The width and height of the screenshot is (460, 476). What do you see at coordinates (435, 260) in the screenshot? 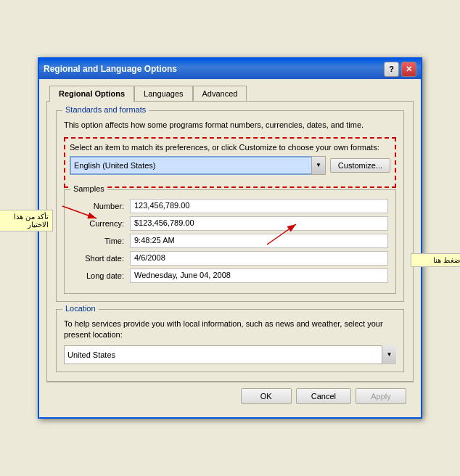
I see `right-annotation: ثم اضغط هنا` at bounding box center [435, 260].